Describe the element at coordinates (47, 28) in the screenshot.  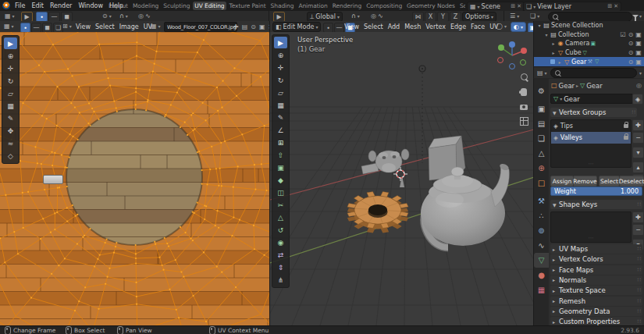
I see `uv-face-select-icon: ◼` at that location.